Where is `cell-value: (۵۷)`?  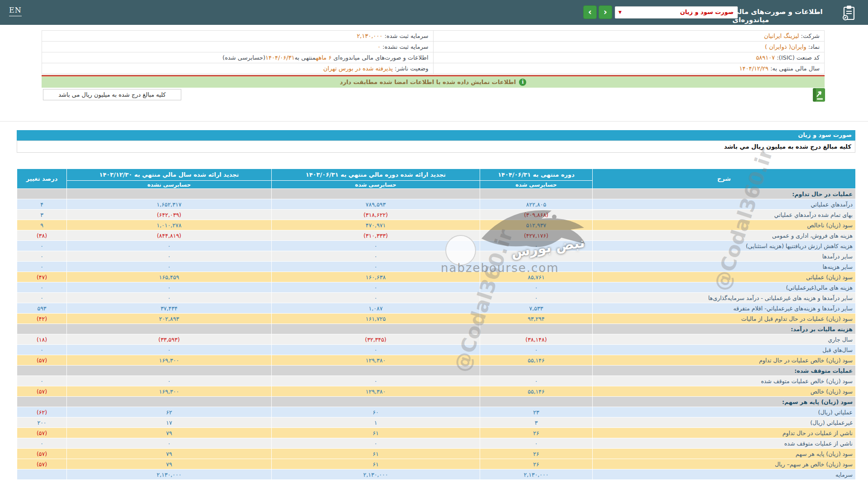
cell-value: (۵۷) is located at coordinates (42, 433).